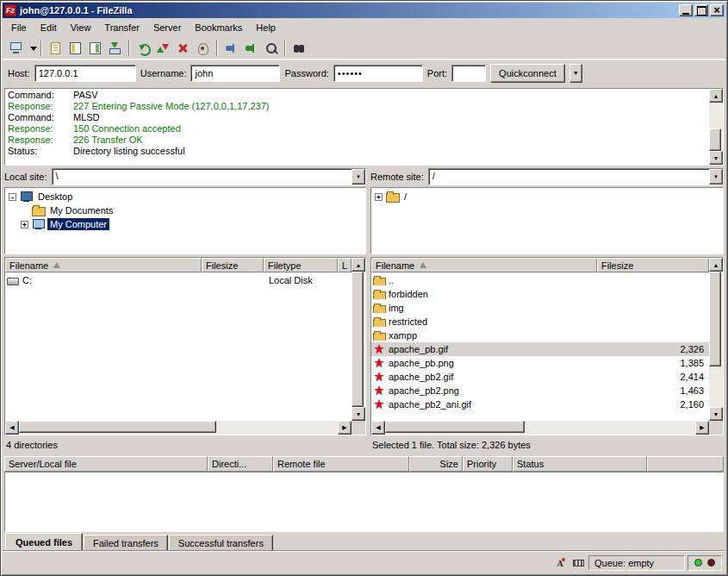  I want to click on cancel-button, so click(183, 48).